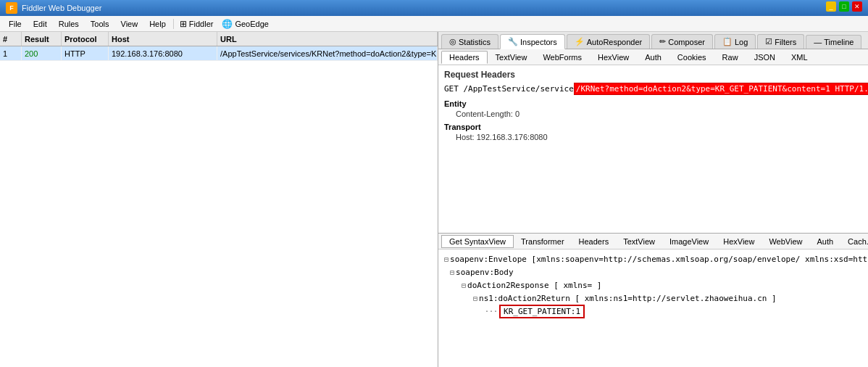 This screenshot has width=868, height=367. I want to click on resp-tab-textview: TextView, so click(639, 242).